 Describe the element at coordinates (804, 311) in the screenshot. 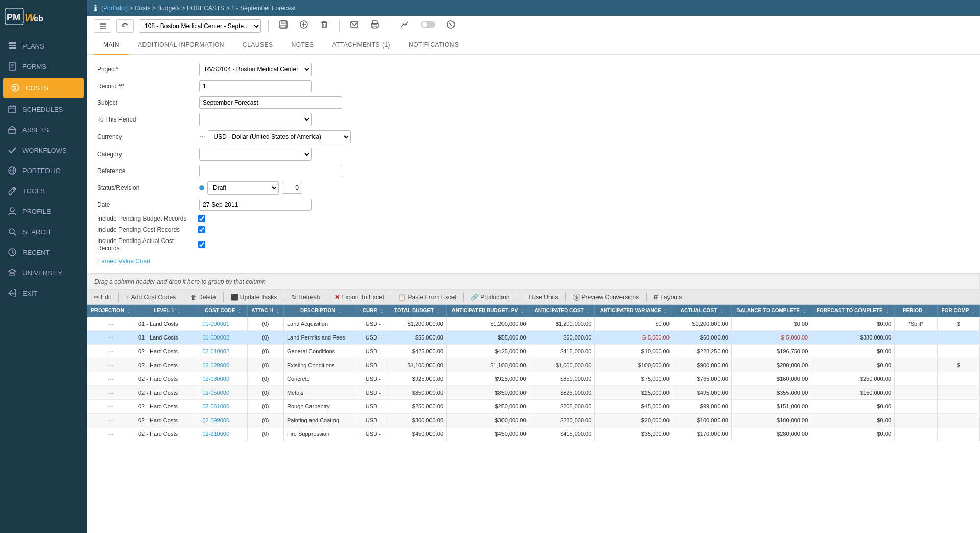

I see `col-balance-to-complete-sort: ⋮` at that location.